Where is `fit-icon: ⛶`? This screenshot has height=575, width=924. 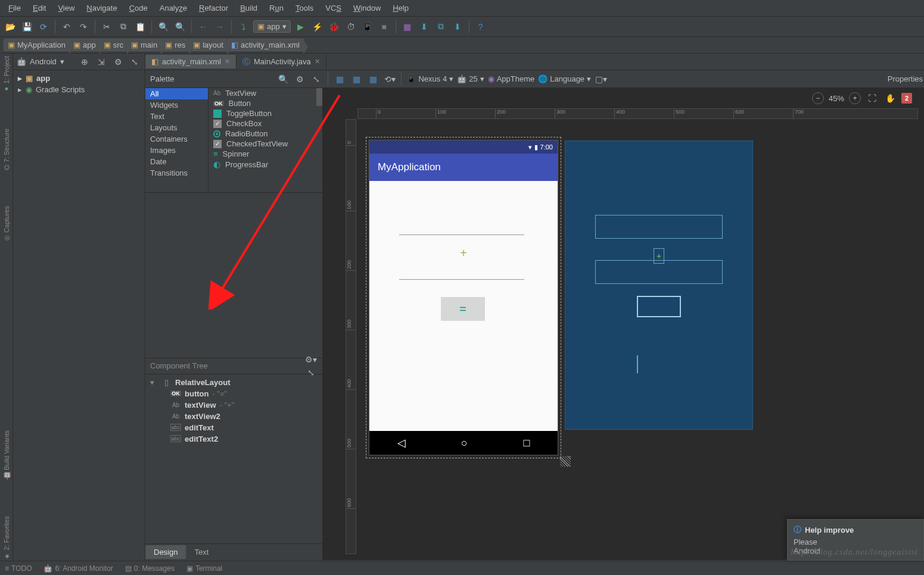 fit-icon: ⛶ is located at coordinates (872, 98).